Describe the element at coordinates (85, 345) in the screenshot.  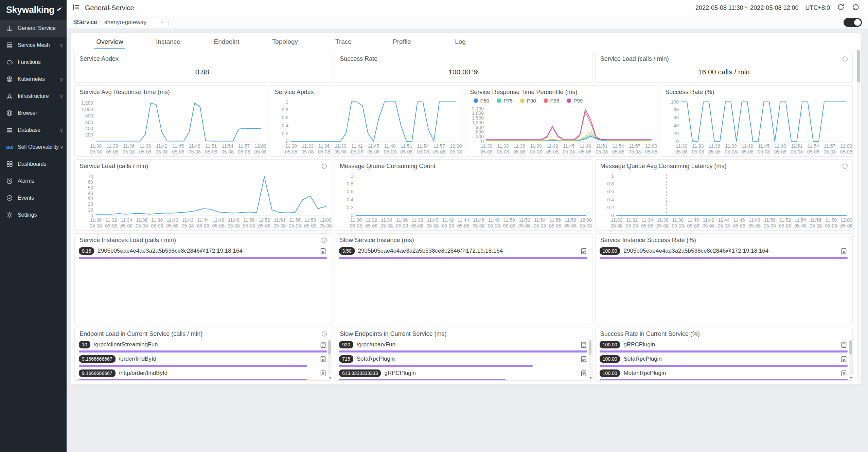
I see `value-badge: 10` at that location.